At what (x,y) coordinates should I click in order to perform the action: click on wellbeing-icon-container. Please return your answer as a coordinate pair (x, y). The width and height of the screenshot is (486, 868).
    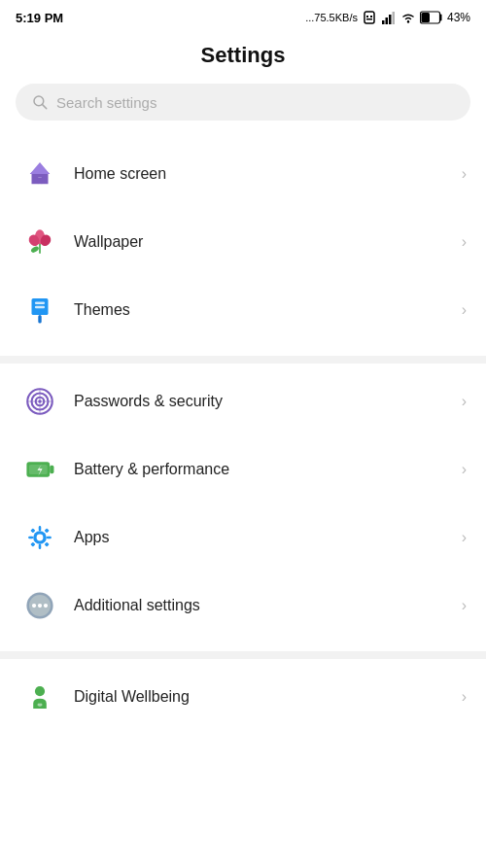
    Looking at the image, I should click on (40, 697).